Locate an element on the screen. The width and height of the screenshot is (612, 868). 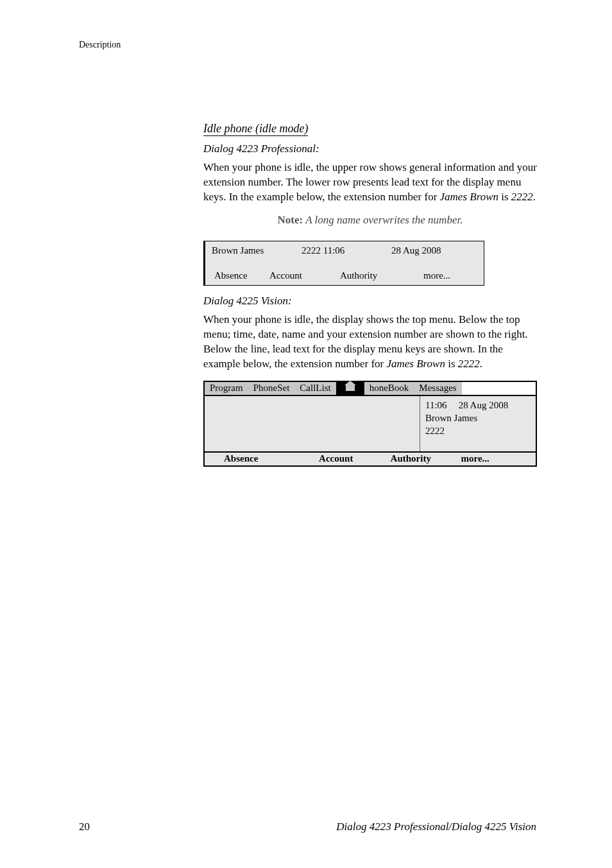
display-body-left is located at coordinates (312, 424).